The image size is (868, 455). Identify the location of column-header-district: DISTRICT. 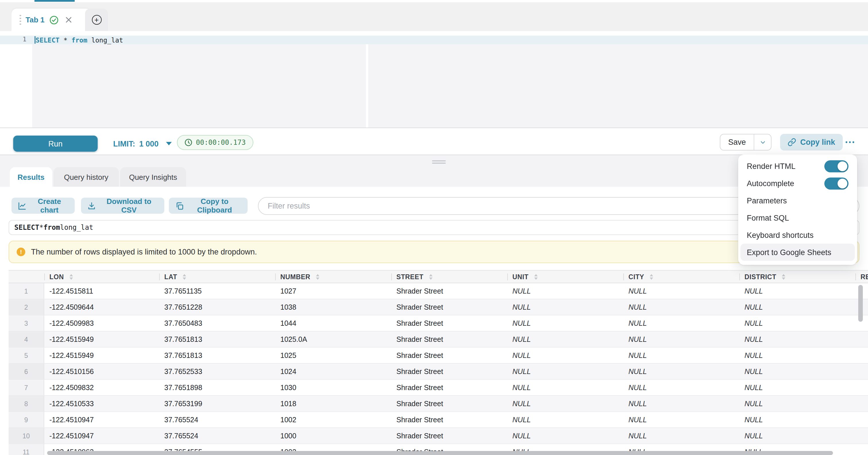
(797, 277).